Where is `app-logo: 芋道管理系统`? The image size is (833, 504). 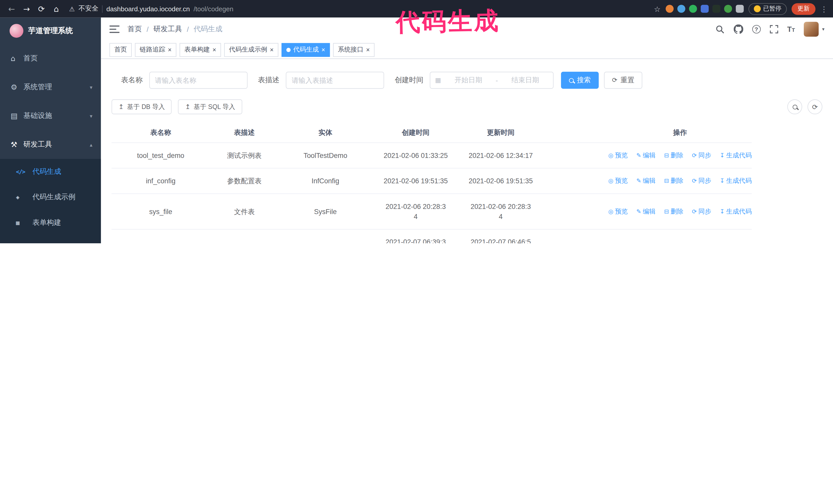 app-logo: 芋道管理系统 is located at coordinates (51, 31).